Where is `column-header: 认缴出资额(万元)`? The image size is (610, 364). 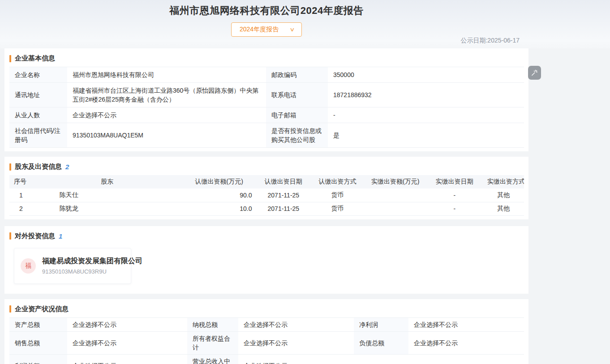
column-header: 认缴出资额(万元) is located at coordinates (219, 182).